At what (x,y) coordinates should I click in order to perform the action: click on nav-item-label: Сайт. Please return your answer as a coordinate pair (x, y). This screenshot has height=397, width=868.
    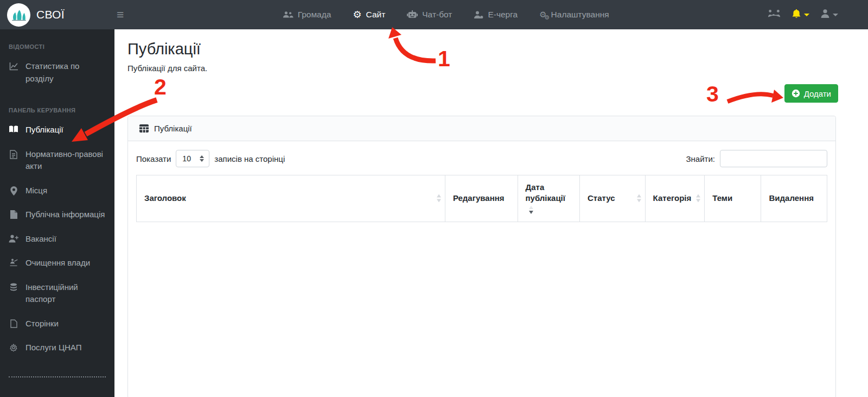
    Looking at the image, I should click on (376, 15).